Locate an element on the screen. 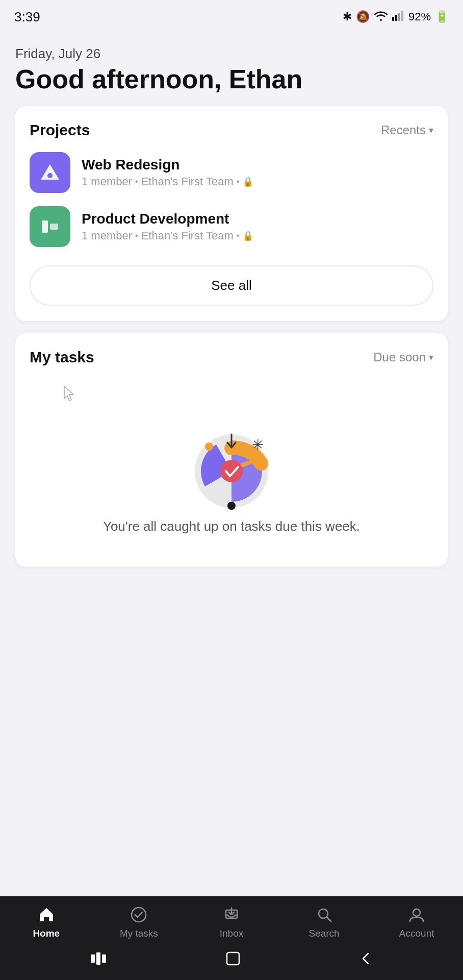 The width and height of the screenshot is (463, 980). nav-label-inbox: Inbox is located at coordinates (232, 934).